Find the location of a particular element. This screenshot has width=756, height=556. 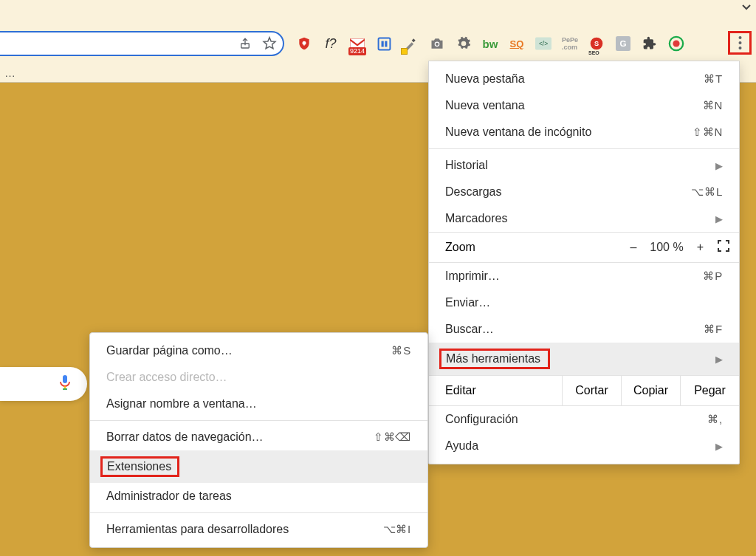

menu-settings: Configuración ⌘, is located at coordinates (584, 419).